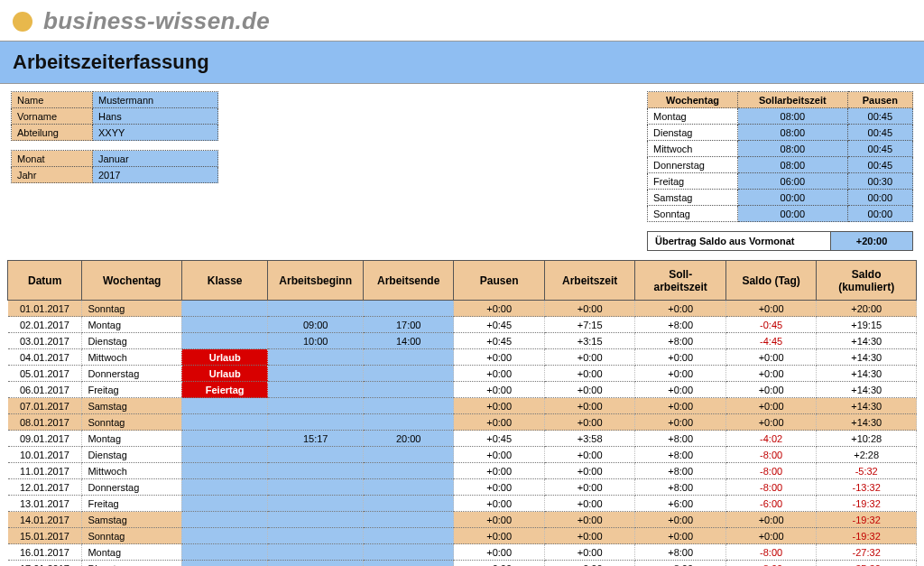 The height and width of the screenshot is (566, 924). I want to click on cell-date: 01.01.2017, so click(45, 309).